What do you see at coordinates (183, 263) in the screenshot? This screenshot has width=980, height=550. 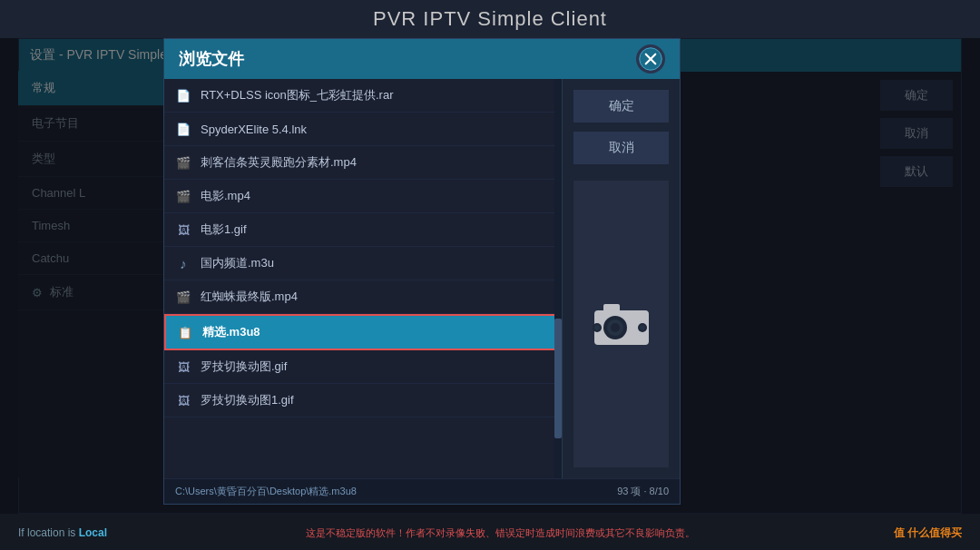 I see `file-icon-music` at bounding box center [183, 263].